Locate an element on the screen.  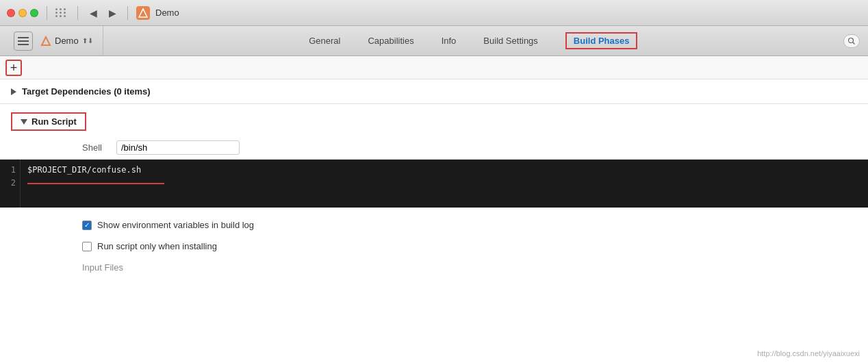
run-script-header: Run Script is located at coordinates (49, 122).